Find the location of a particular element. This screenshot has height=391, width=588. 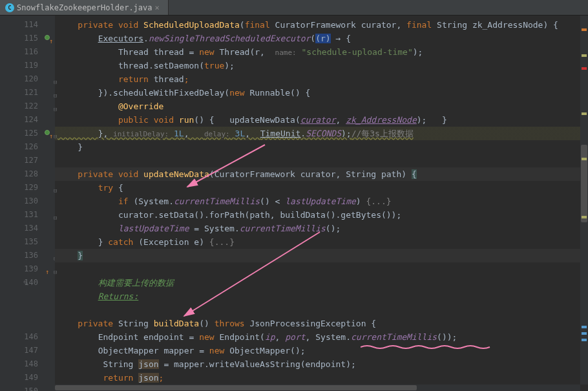

line-number: 147 is located at coordinates (27, 350).